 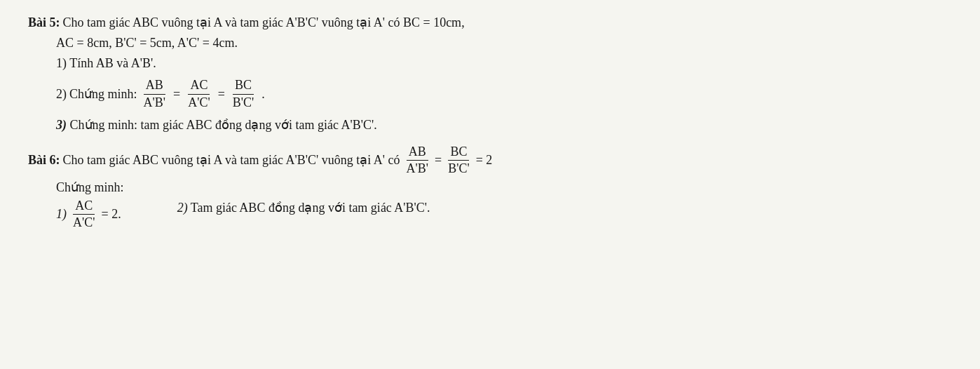 What do you see at coordinates (44, 22) in the screenshot?
I see `bai5-title: Bài 5:` at bounding box center [44, 22].